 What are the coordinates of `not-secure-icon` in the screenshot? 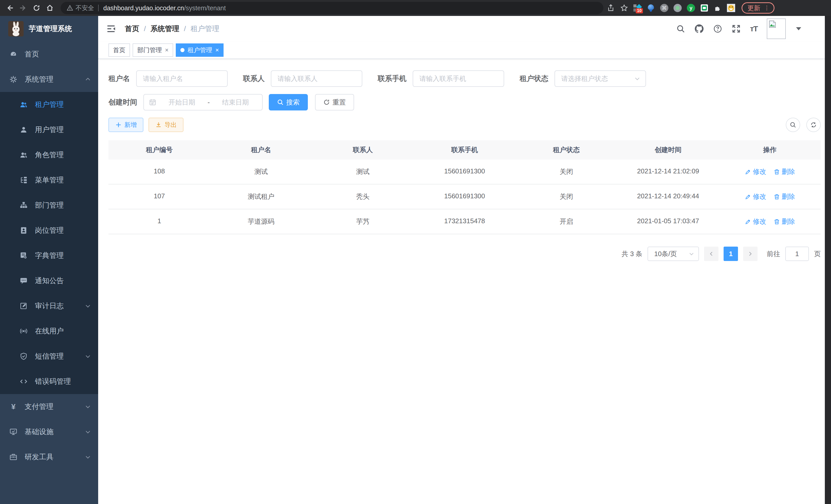 It's located at (70, 8).